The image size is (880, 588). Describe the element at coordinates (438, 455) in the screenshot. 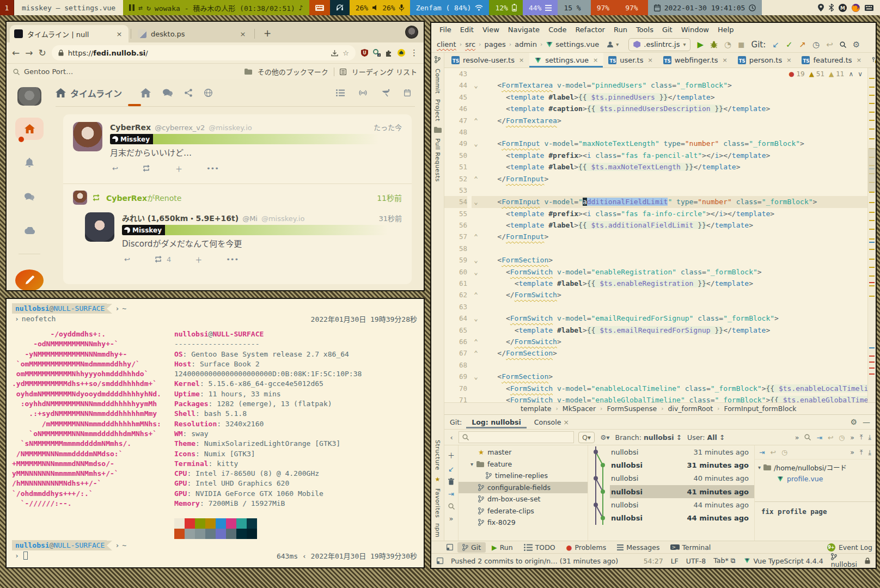

I see `tool-structure: Structure` at that location.